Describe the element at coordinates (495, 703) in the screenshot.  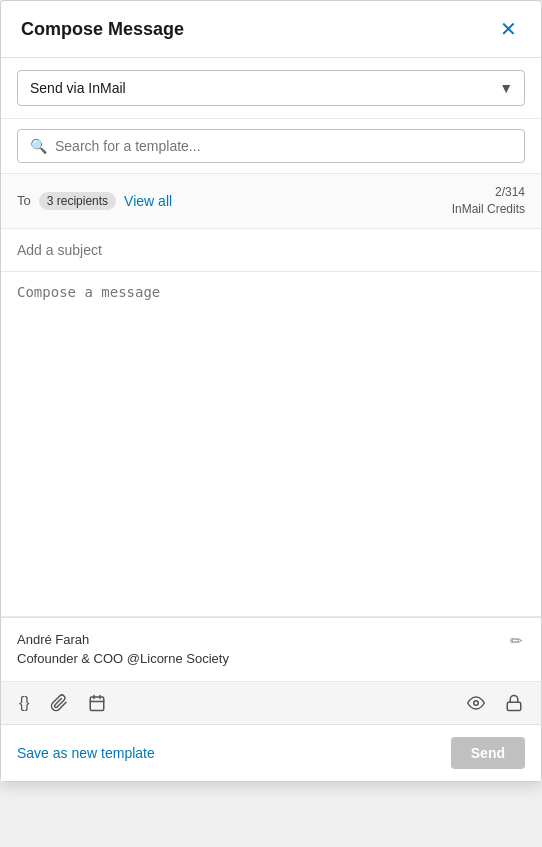
I see `toolbar-right` at that location.